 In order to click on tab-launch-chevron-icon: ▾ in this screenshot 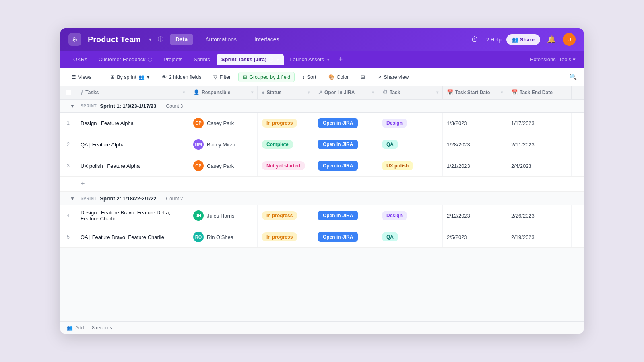, I will do `click(328, 60)`.